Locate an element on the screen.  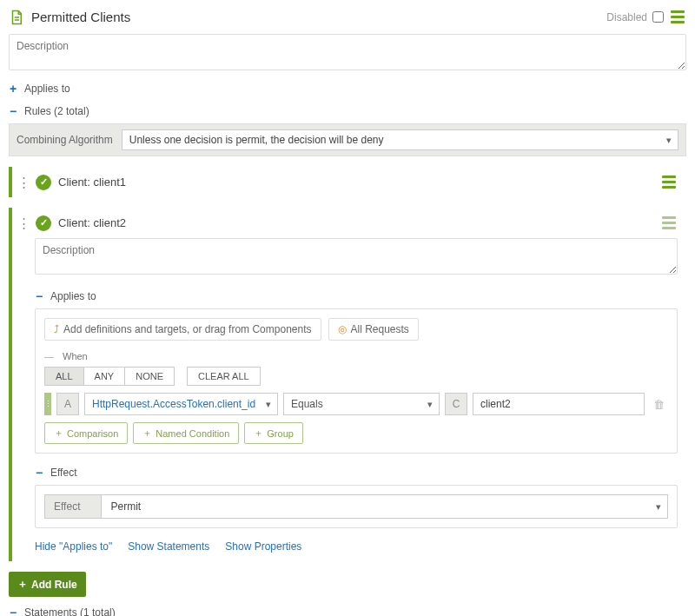
mode-none-button: NONE is located at coordinates (149, 376).